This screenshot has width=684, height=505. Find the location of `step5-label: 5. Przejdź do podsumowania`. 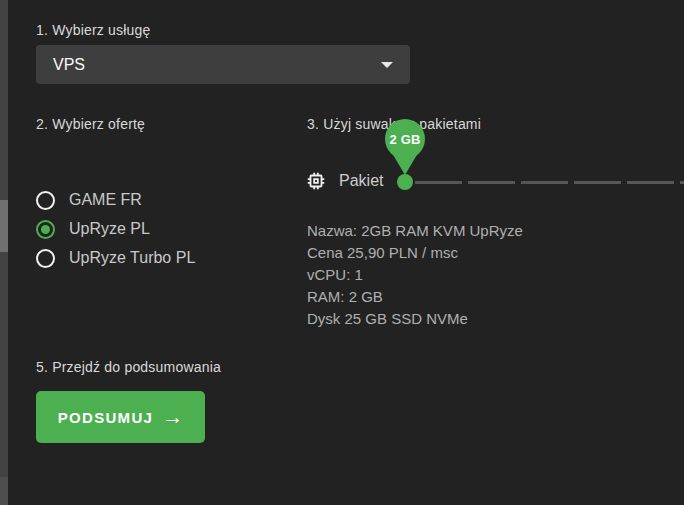

step5-label: 5. Przejdź do podsumowania is located at coordinates (128, 367).